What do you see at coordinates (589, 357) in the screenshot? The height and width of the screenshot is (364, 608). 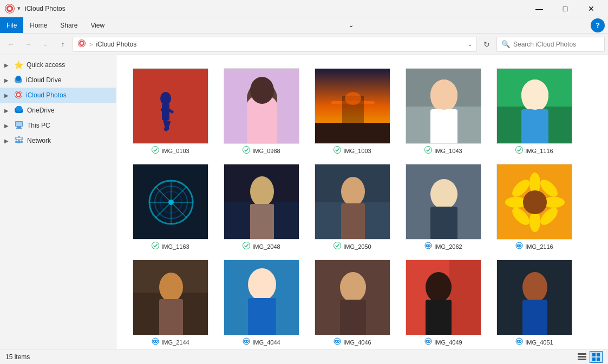 I see `view-controls` at bounding box center [589, 357].